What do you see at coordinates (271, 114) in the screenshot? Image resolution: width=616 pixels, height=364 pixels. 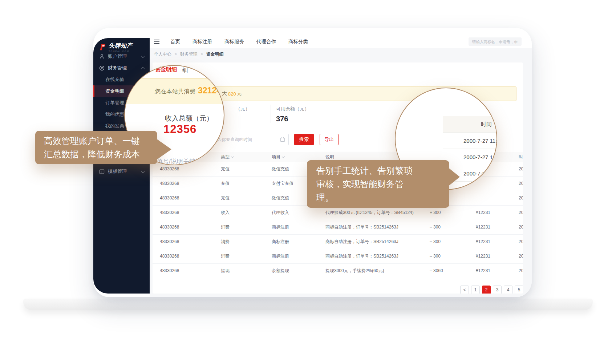 I see `stat-divider` at bounding box center [271, 114].